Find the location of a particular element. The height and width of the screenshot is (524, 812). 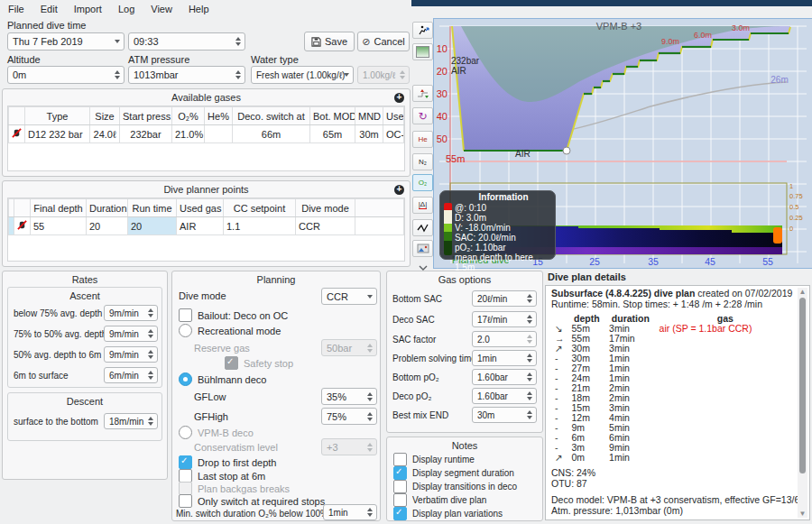

scroll-up-icon: ▲ is located at coordinates (803, 292).